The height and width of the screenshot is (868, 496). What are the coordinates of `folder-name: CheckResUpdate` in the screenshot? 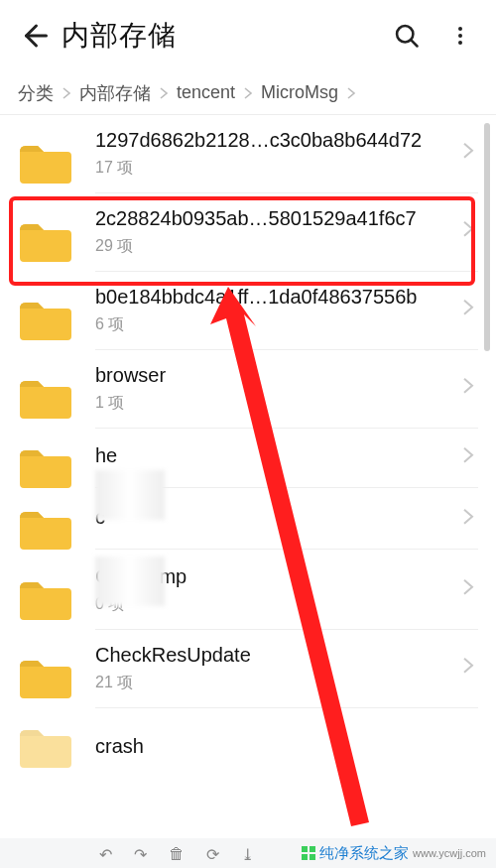 It's located at (269, 655).